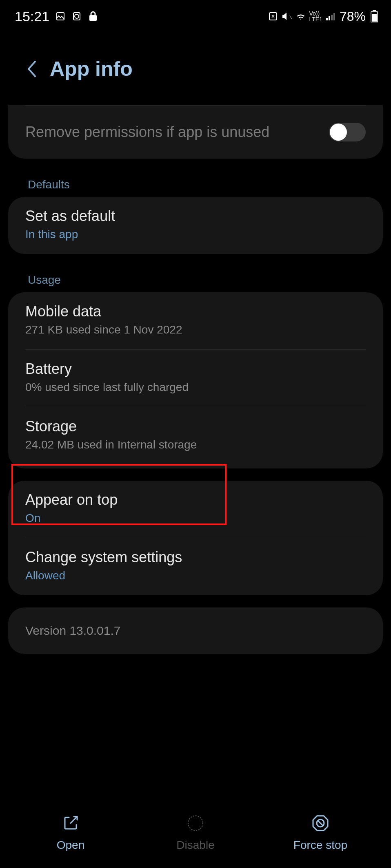  Describe the element at coordinates (196, 538) in the screenshot. I see `overlay-card: Appear on top On Change system settings …` at that location.